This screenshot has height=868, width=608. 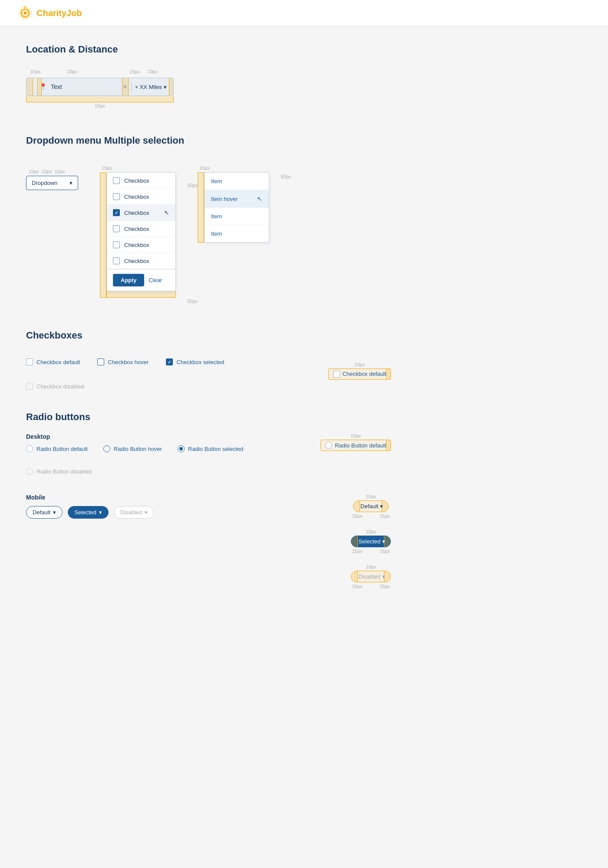 I want to click on checkbox-hover-box, so click(x=101, y=362).